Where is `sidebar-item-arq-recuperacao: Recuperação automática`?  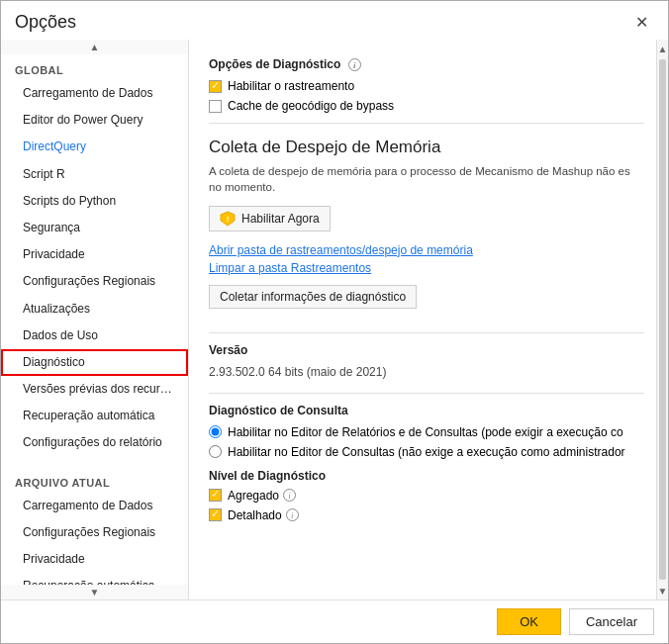 sidebar-item-arq-recuperacao: Recuperação automática is located at coordinates (95, 579).